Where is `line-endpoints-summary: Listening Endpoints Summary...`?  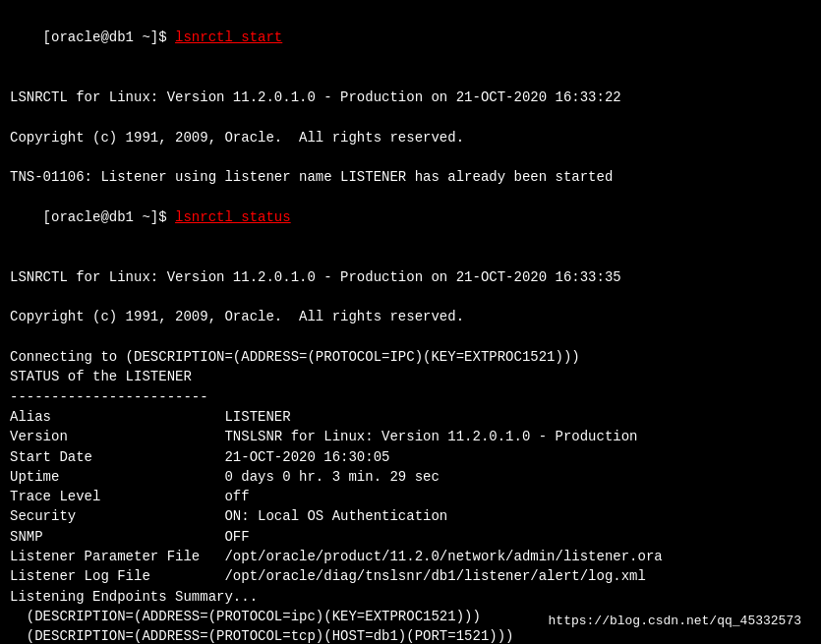
line-endpoints-summary: Listening Endpoints Summary... is located at coordinates (411, 597).